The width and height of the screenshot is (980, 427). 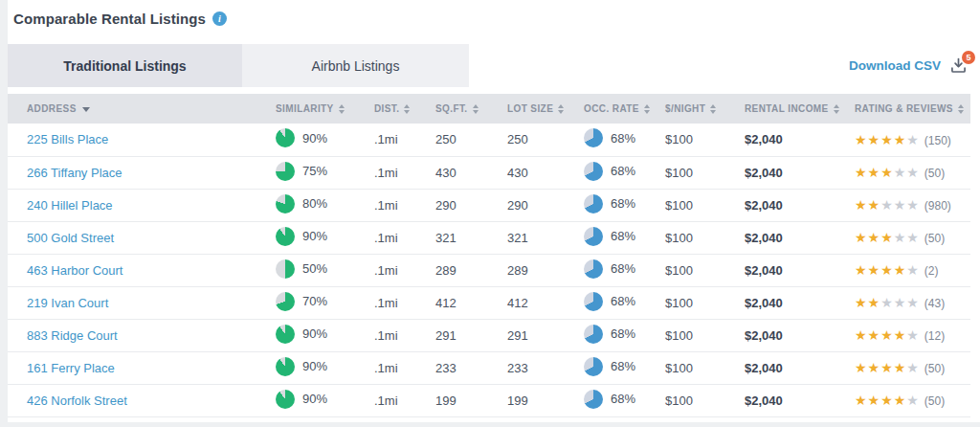 What do you see at coordinates (52, 109) in the screenshot?
I see `column-label: Address` at bounding box center [52, 109].